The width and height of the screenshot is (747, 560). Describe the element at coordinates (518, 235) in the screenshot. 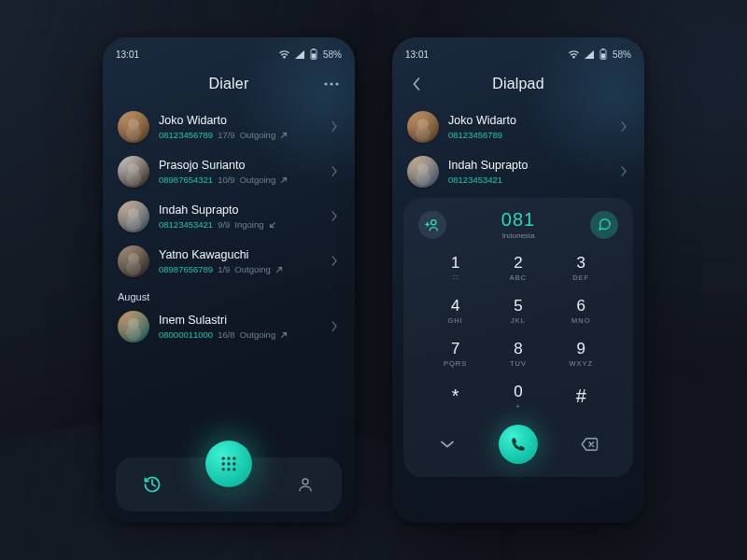

I see `country-label: Indonesia` at that location.